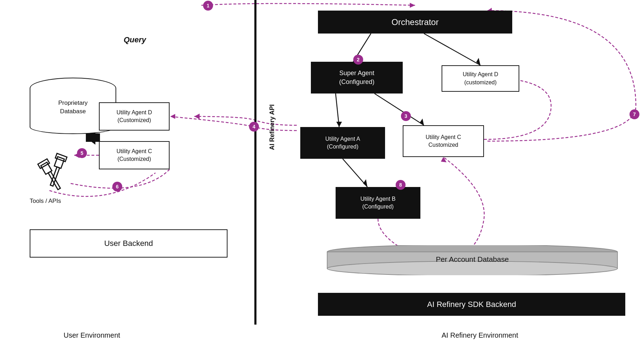 The image size is (644, 350). What do you see at coordinates (401, 185) in the screenshot?
I see `badge-8: 8` at bounding box center [401, 185].